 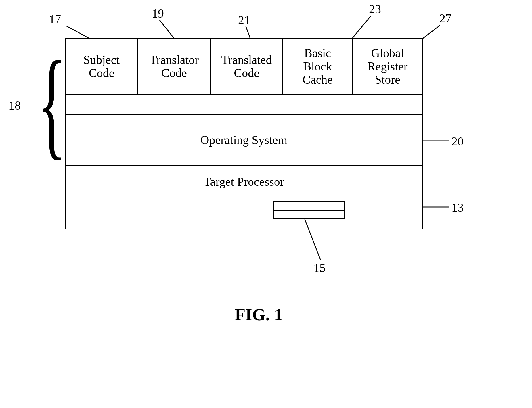 I want to click on figure-caption: FIG. 1, so click(x=259, y=315).